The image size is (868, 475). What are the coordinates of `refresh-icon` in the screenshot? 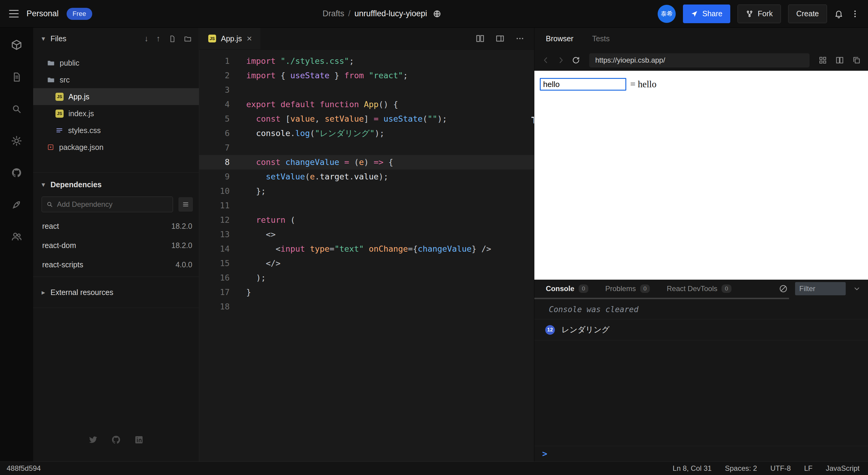 It's located at (576, 60).